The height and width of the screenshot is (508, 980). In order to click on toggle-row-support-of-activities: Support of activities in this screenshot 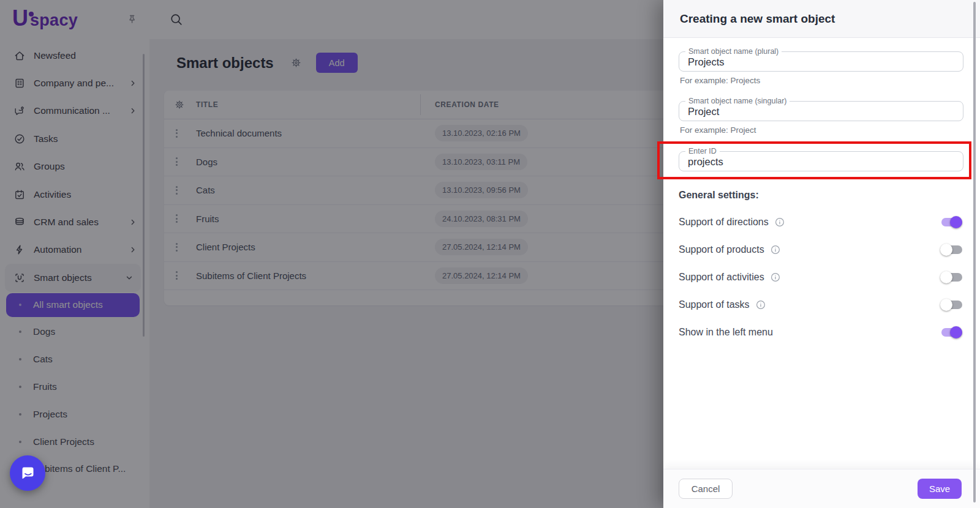, I will do `click(821, 277)`.